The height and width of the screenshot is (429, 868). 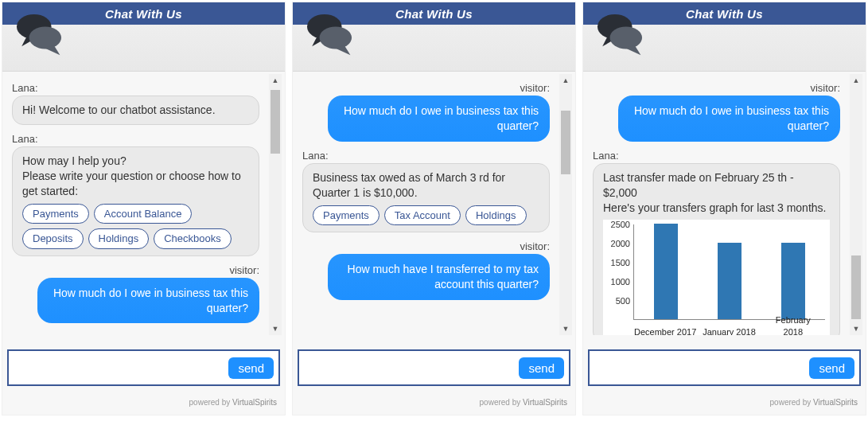 What do you see at coordinates (439, 277) in the screenshot?
I see `visitor-message: How much have I transferred to my tax ac…` at bounding box center [439, 277].